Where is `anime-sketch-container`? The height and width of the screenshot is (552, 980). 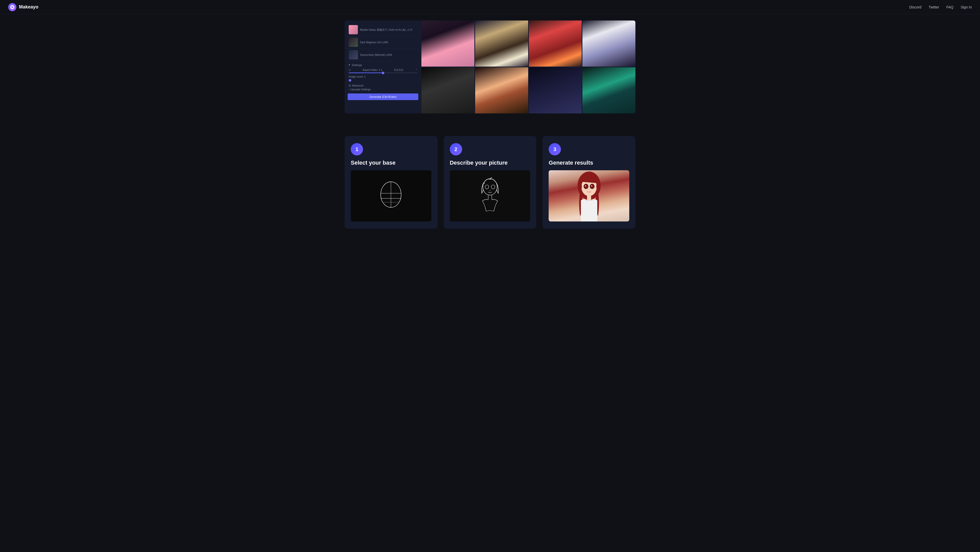 anime-sketch-container is located at coordinates (490, 196).